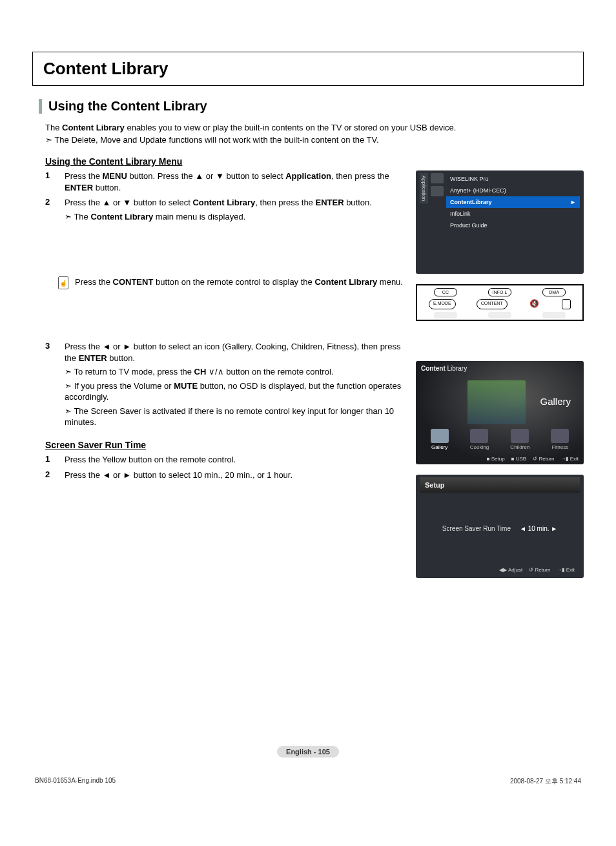  Describe the element at coordinates (225, 445) in the screenshot. I see `subhead-screensaver: Screen Saver Run Time` at that location.